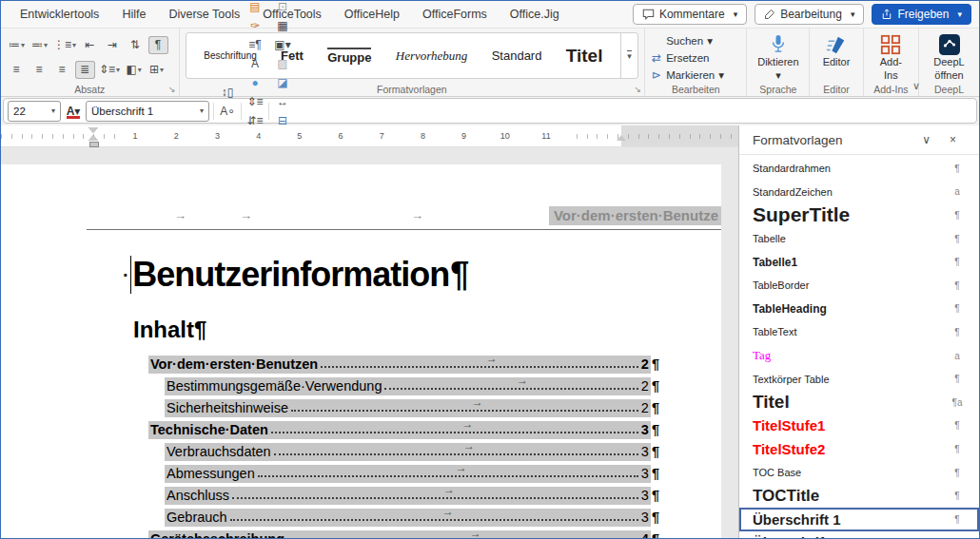 The width and height of the screenshot is (980, 539). Describe the element at coordinates (403, 367) in the screenshot. I see `toc-entry: Vor·dem·ersten·Benutzen → 2 ¶` at that location.